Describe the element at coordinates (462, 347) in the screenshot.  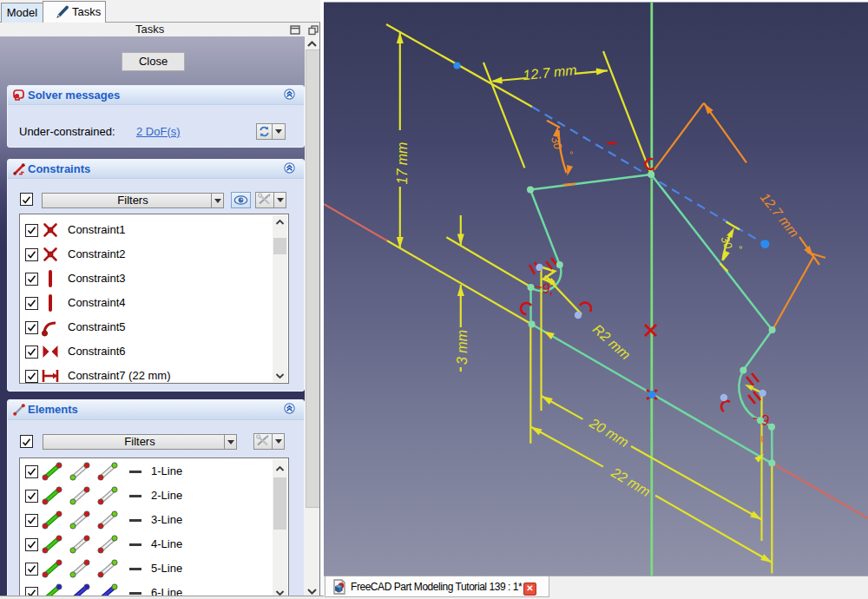
I see `svg-text: 3 mm` at that location.